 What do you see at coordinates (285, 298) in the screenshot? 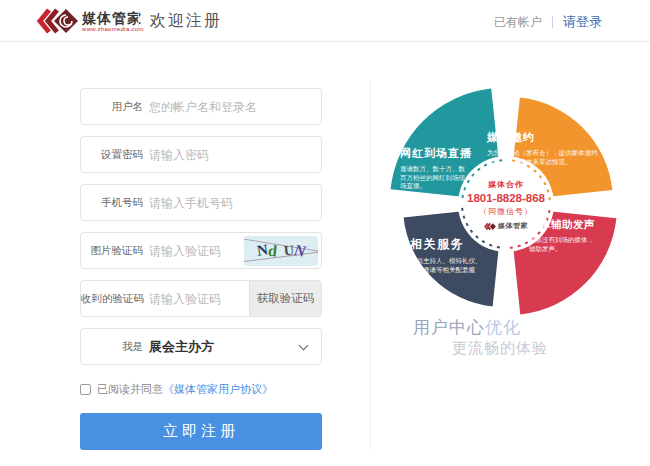
I see `get-code-button: 获取验证码` at bounding box center [285, 298].